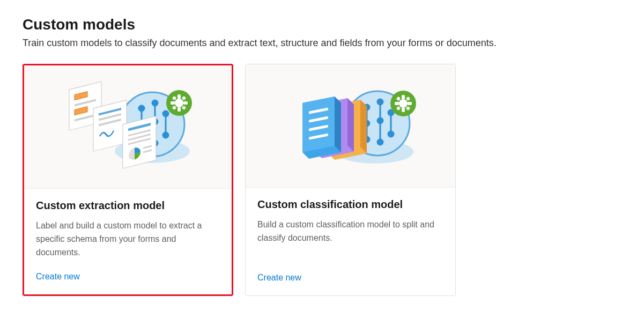 The width and height of the screenshot is (644, 333). Describe the element at coordinates (351, 126) in the screenshot. I see `illustration-stack-gear-icon` at that location.